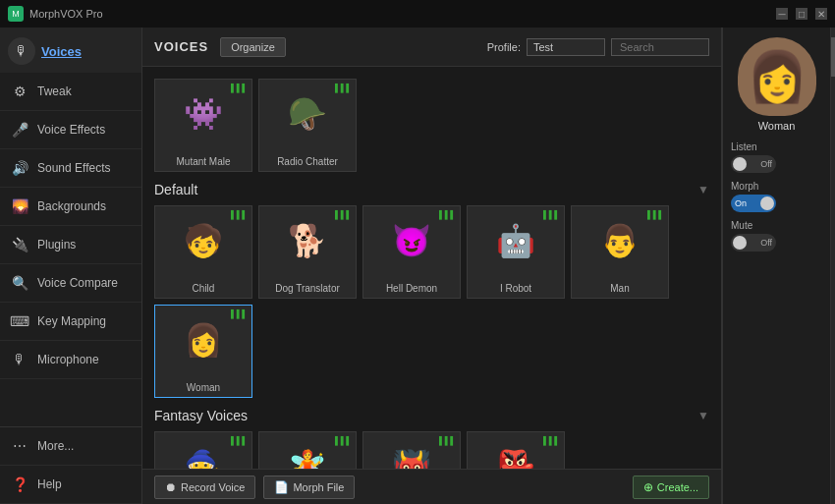  What do you see at coordinates (307, 126) in the screenshot?
I see `voice-card-radio-chatter: 🪖 ▌▌▌ Radio Chatter` at bounding box center [307, 126].